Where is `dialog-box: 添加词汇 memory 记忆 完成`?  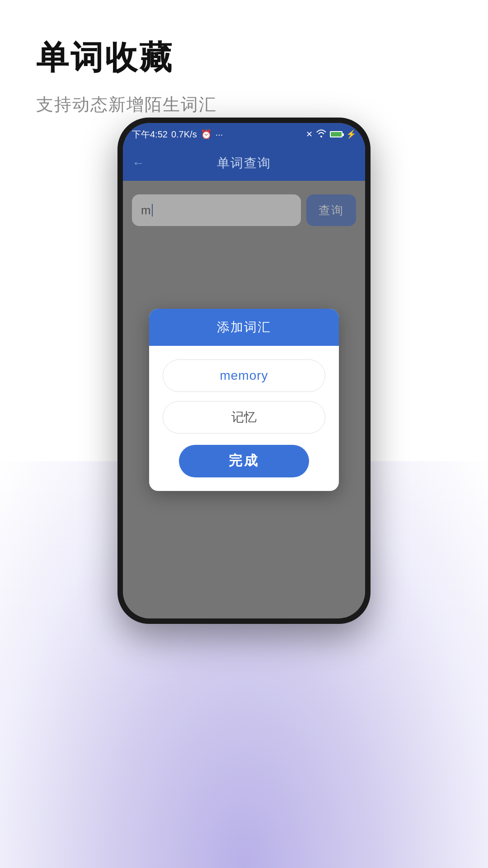 dialog-box: 添加词汇 memory 记忆 完成 is located at coordinates (244, 400).